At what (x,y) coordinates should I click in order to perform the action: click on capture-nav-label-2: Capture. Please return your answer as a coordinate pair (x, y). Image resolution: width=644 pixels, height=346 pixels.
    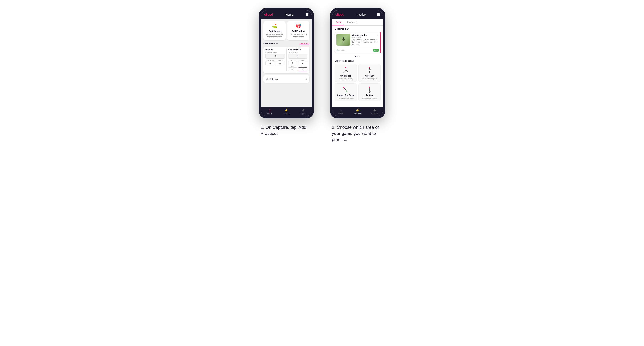
    Looking at the image, I should click on (374, 114).